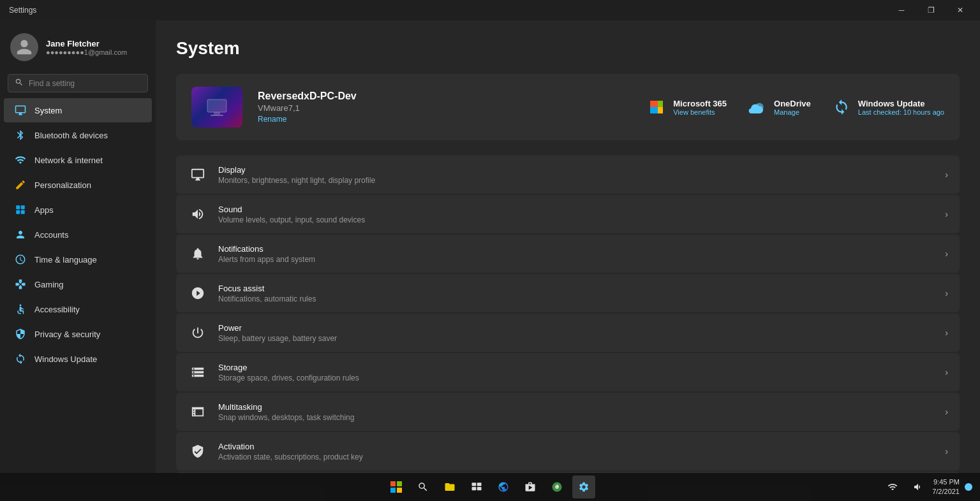  I want to click on settings-item-sound: Sound Volume levels, output, input, soun…, so click(568, 214).